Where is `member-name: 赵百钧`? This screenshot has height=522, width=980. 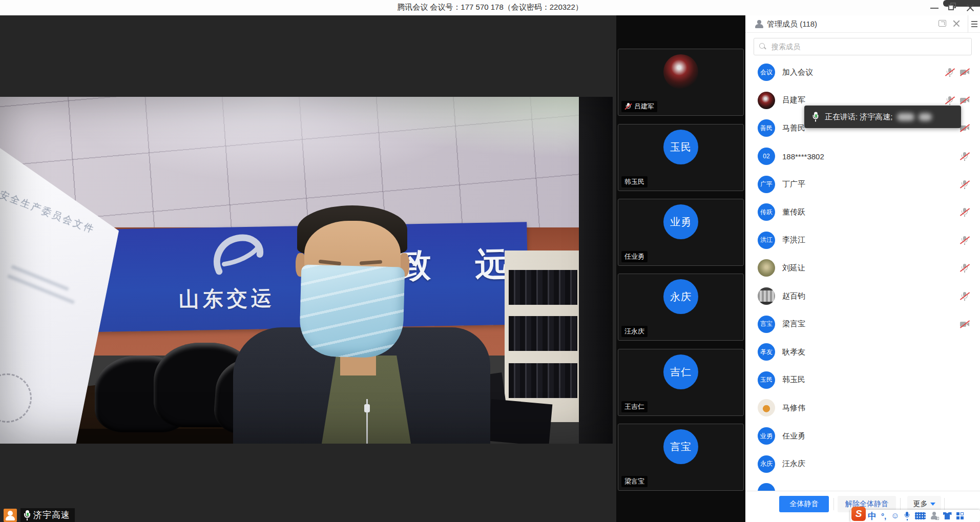
member-name: 赵百钧 is located at coordinates (794, 296).